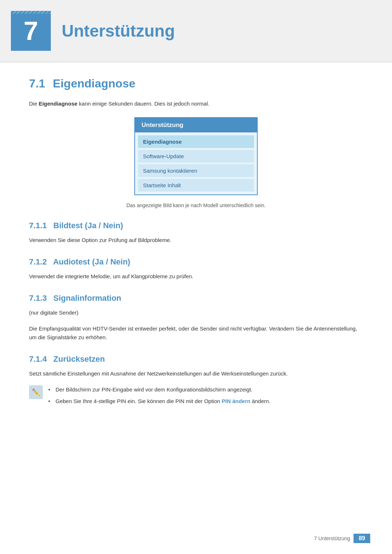  What do you see at coordinates (196, 156) in the screenshot?
I see `menu-item-software-update: Software-Update` at bounding box center [196, 156].